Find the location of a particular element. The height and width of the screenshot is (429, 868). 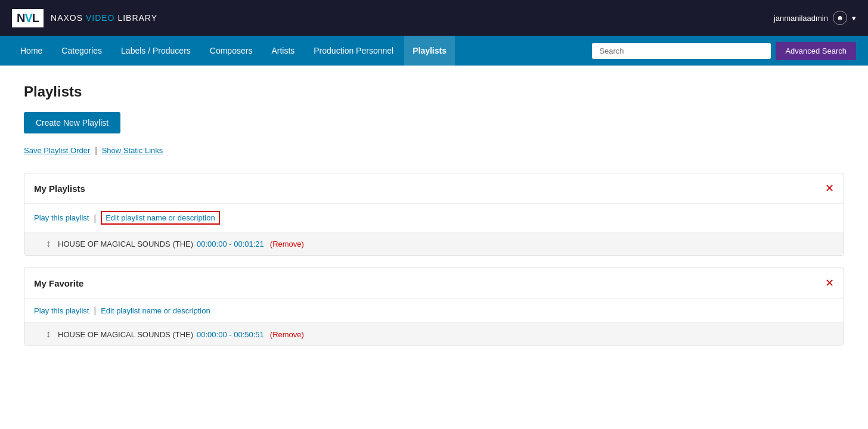

user-area: janmanilaadmin ☻ ▾ is located at coordinates (815, 18).